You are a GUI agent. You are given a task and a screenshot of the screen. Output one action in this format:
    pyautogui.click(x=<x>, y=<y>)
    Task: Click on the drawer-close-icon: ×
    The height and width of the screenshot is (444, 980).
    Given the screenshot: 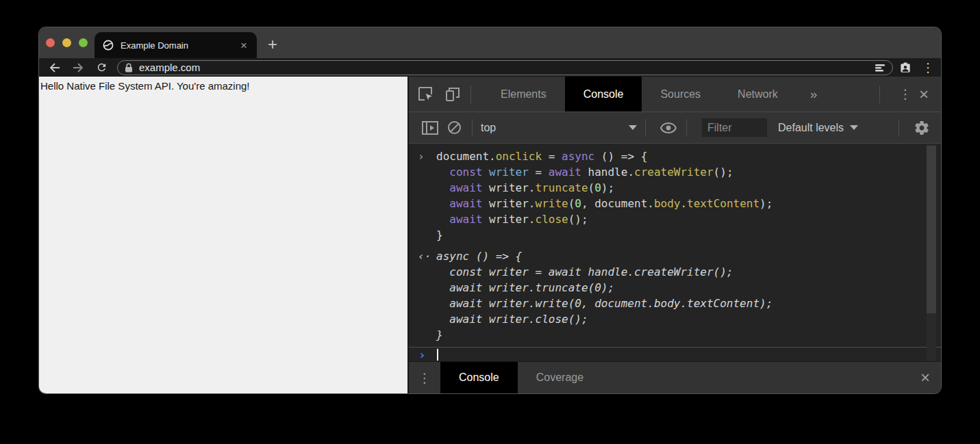 What is the action you would take?
    pyautogui.click(x=925, y=378)
    